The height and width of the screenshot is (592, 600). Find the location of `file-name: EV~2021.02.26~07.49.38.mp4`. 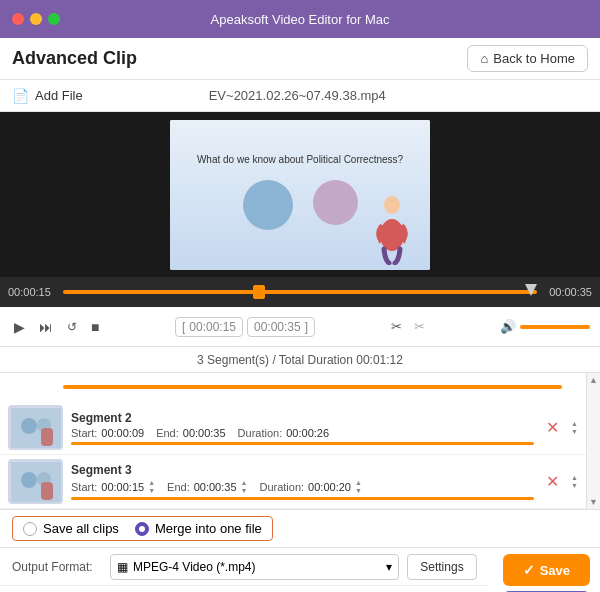

file-name: EV~2021.02.26~07.49.38.mp4 is located at coordinates (298, 96).